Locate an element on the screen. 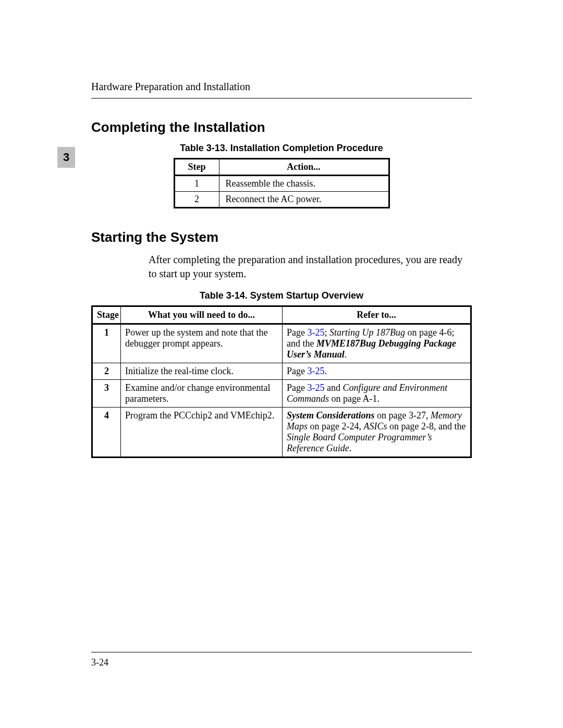 This screenshot has width=563, height=728. book-title: Starting Up 187Bug is located at coordinates (367, 332).